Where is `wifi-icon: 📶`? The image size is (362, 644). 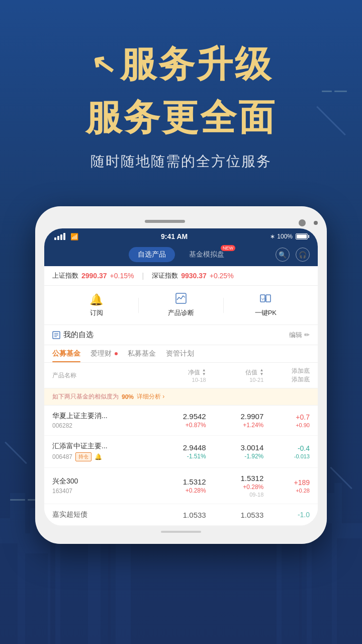 wifi-icon: 📶 is located at coordinates (74, 236).